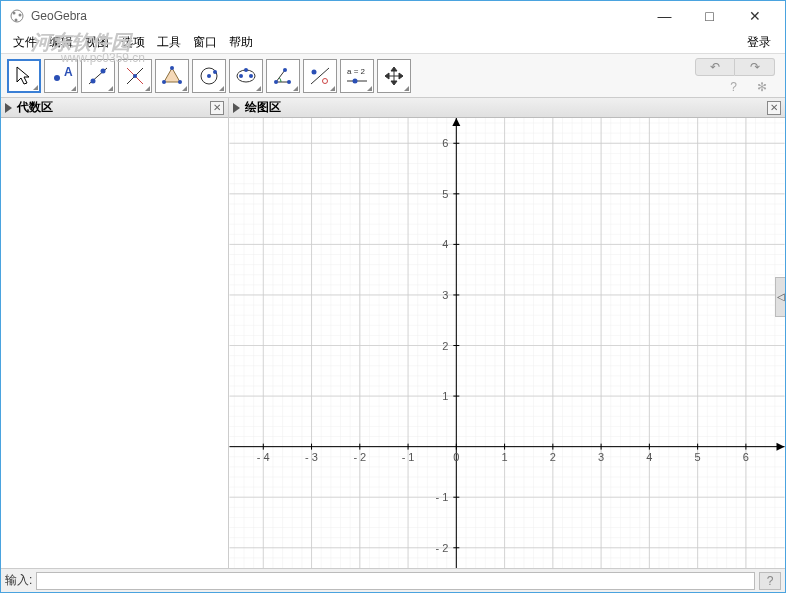 This screenshot has height=593, width=786. Describe the element at coordinates (737, 76) in the screenshot. I see `toolbar-right-controls: ↶ ↷ ? ✻` at that location.